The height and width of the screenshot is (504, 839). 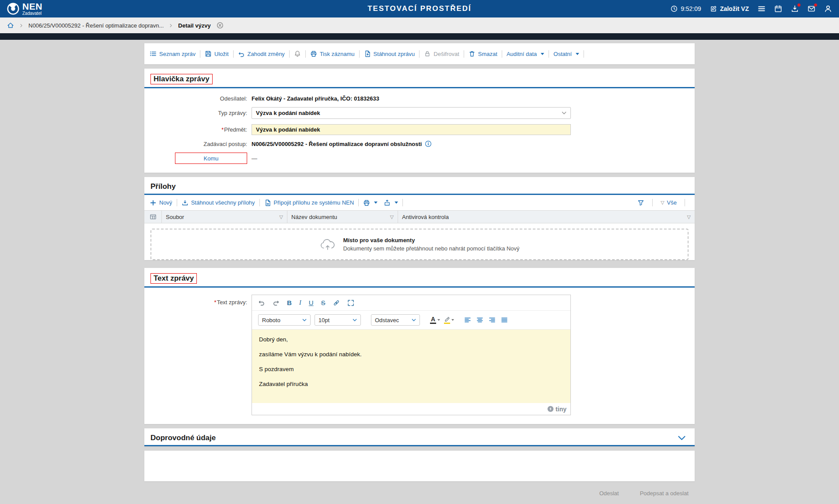 I want to click on profile-button, so click(x=828, y=9).